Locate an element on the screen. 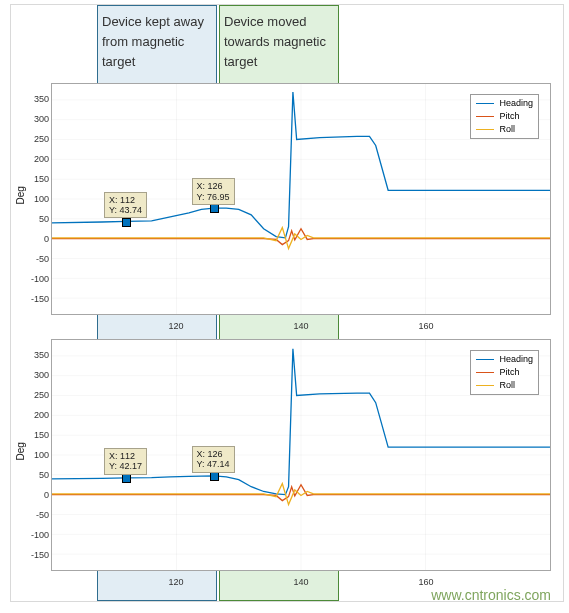 The height and width of the screenshot is (613, 569). legend-top: Heading Pitch Roll is located at coordinates (504, 116).